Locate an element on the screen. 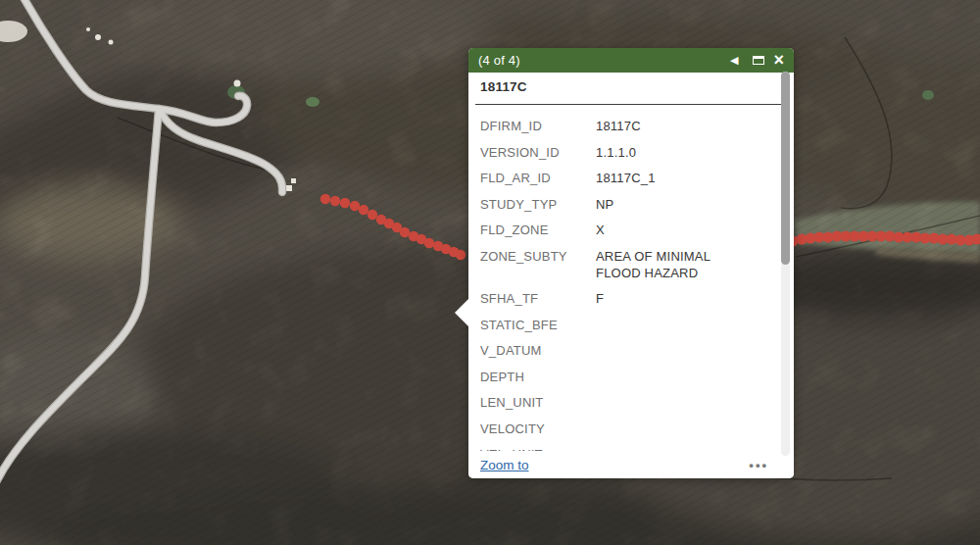 This screenshot has height=545, width=980. attribute-row: LEN_UNIT is located at coordinates (628, 402).